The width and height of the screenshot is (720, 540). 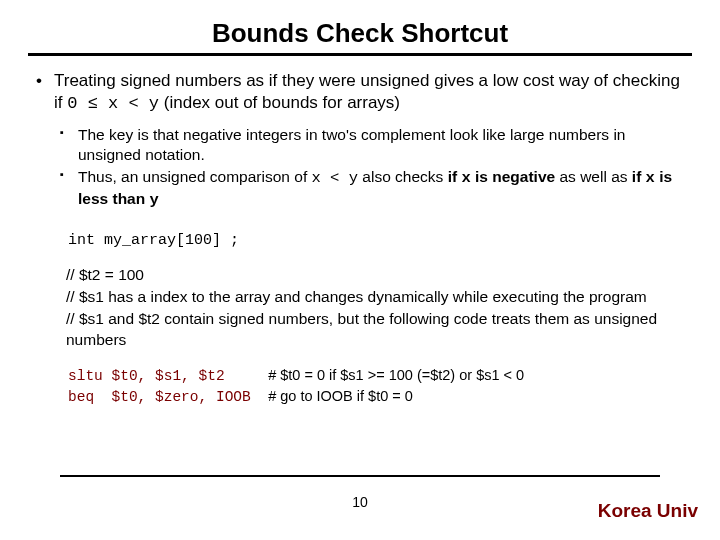 I want to click on sub-1: The key is that negative integers in two…, so click(x=385, y=145).